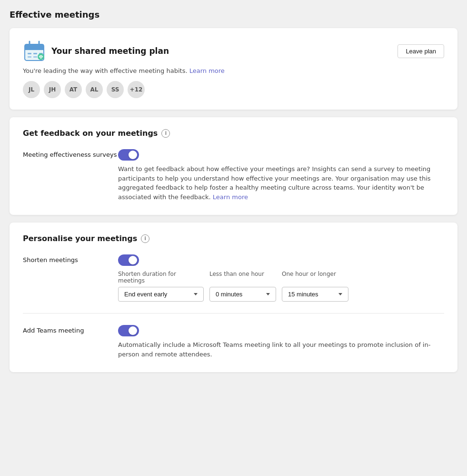  Describe the element at coordinates (233, 133) in the screenshot. I see `feedback-section-header: Get feedback on your meetings i` at that location.